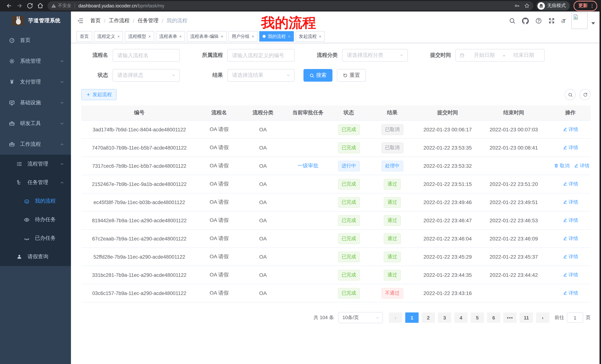 This screenshot has width=601, height=364. I want to click on page-button-1: 1, so click(412, 318).